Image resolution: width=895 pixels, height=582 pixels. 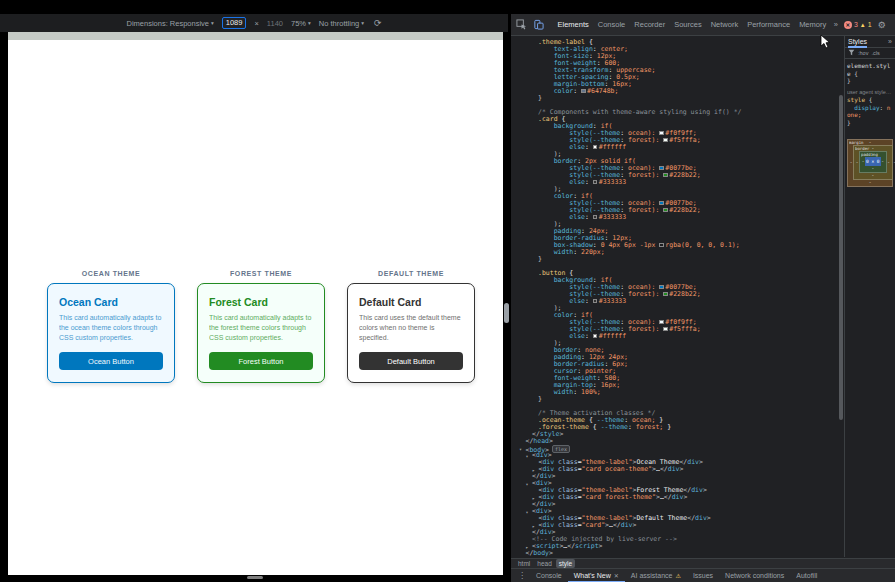 What do you see at coordinates (873, 162) in the screenshot?
I see `box-model-border: border - - padding - - 0 × 0` at bounding box center [873, 162].